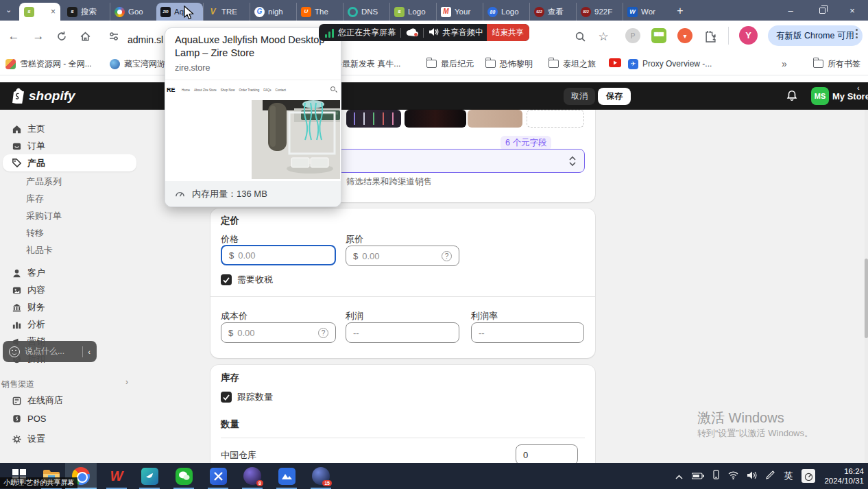 Image resolution: width=868 pixels, height=489 pixels. Describe the element at coordinates (852, 10) in the screenshot. I see `window-close-button: ×` at that location.